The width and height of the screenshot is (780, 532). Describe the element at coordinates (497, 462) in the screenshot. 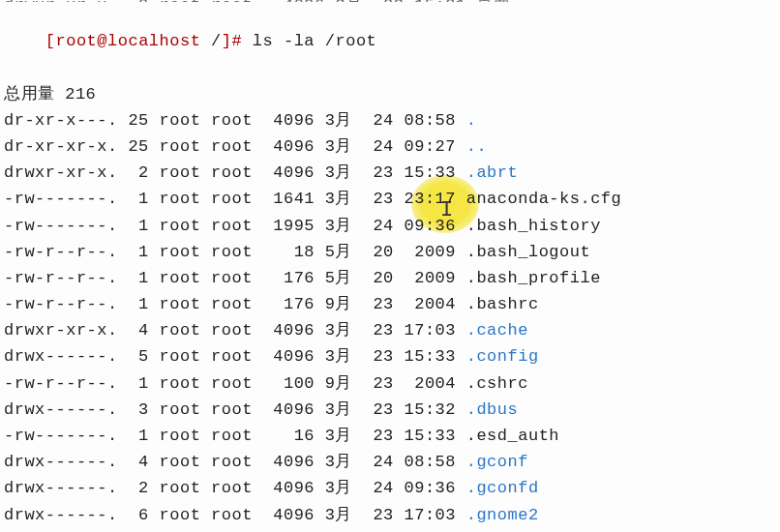

I see `filename: .gconf` at that location.